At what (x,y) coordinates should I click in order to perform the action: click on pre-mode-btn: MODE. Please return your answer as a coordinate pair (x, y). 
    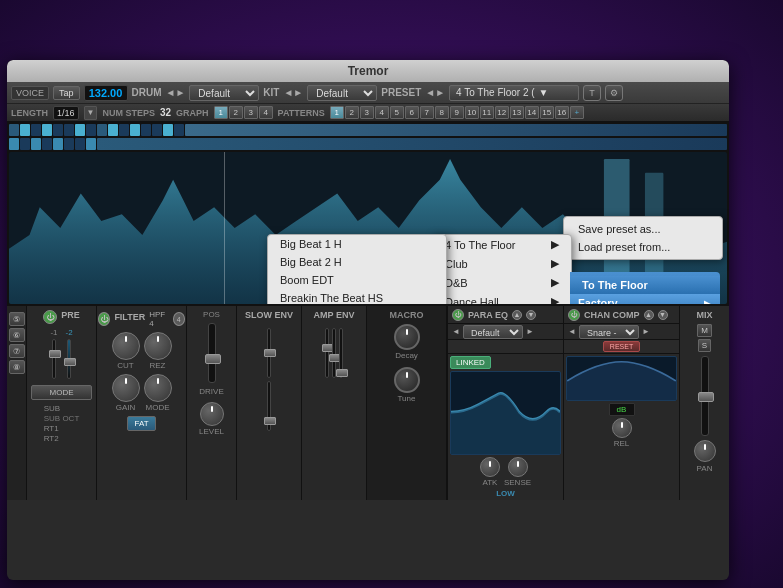
    Looking at the image, I should click on (62, 392).